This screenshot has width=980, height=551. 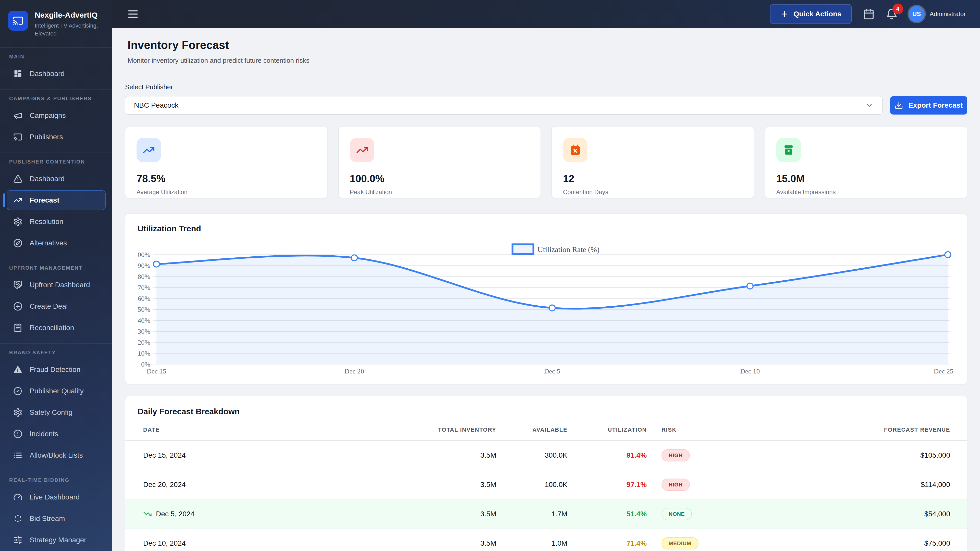 What do you see at coordinates (56, 413) in the screenshot?
I see `sidebar-item-safety-config: Safety Config` at bounding box center [56, 413].